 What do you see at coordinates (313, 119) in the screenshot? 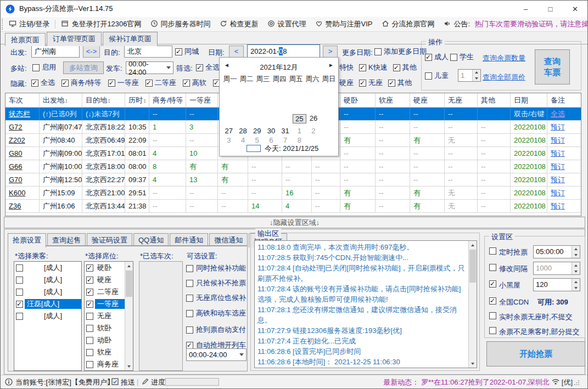
I see `calendar-day-26: 26` at bounding box center [313, 119].